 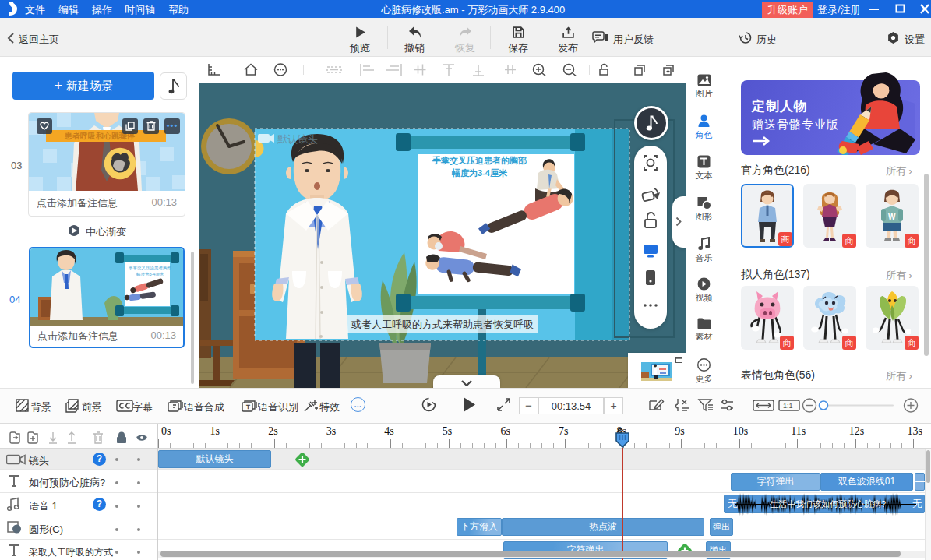 I want to click on svg-text: 默认镜头, so click(x=298, y=139).